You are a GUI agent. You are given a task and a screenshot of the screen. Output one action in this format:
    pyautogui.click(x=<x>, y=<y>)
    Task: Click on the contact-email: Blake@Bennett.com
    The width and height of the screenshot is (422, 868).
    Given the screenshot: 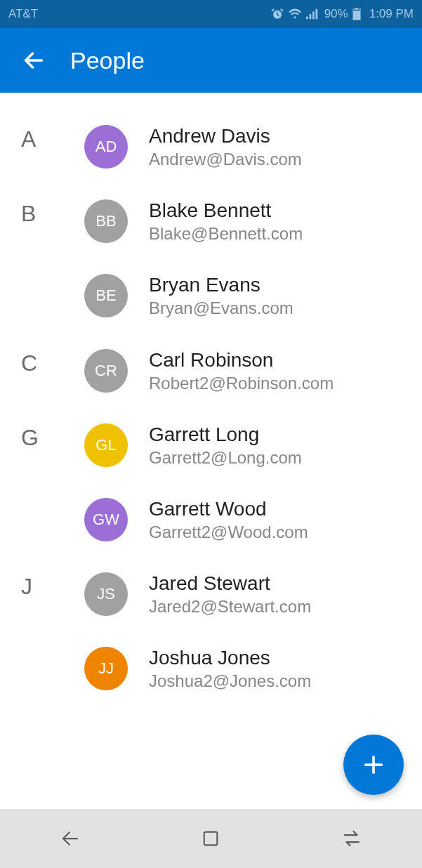 What is the action you would take?
    pyautogui.click(x=226, y=233)
    